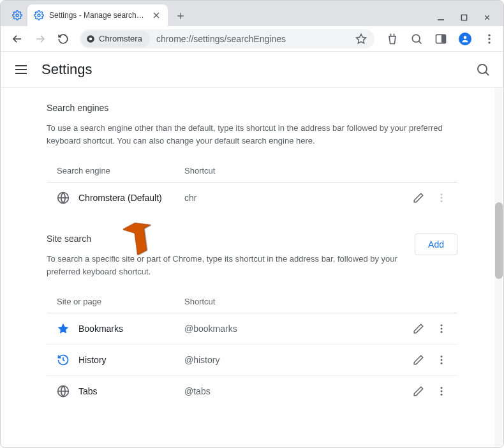  Describe the element at coordinates (465, 39) in the screenshot. I see `profile-icon` at that location.